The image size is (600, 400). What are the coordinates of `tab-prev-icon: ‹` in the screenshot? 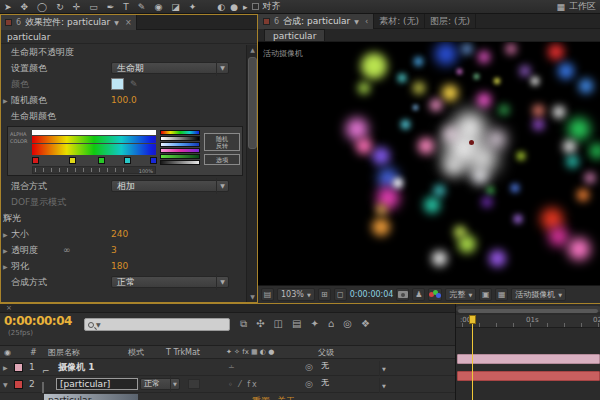 It's located at (366, 22).